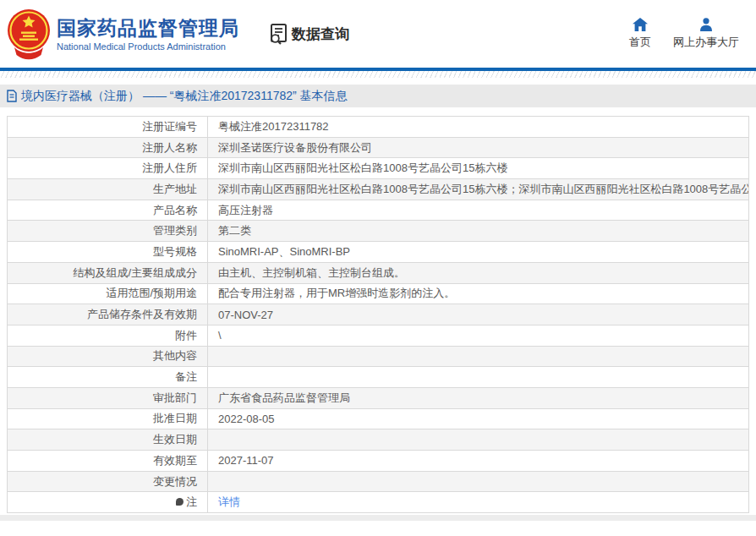  What do you see at coordinates (706, 34) in the screenshot?
I see `nav-service-hall: 网上办事大厅` at bounding box center [706, 34].